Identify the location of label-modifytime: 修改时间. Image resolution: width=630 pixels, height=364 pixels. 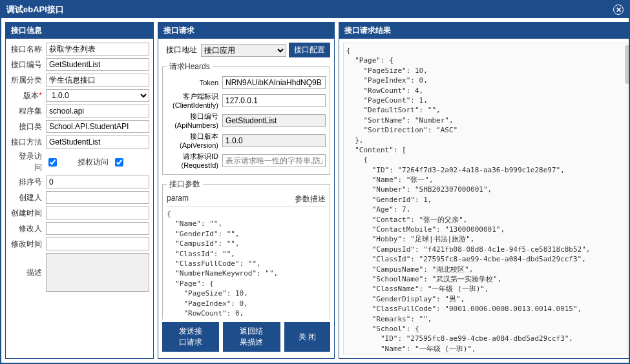
(28, 244).